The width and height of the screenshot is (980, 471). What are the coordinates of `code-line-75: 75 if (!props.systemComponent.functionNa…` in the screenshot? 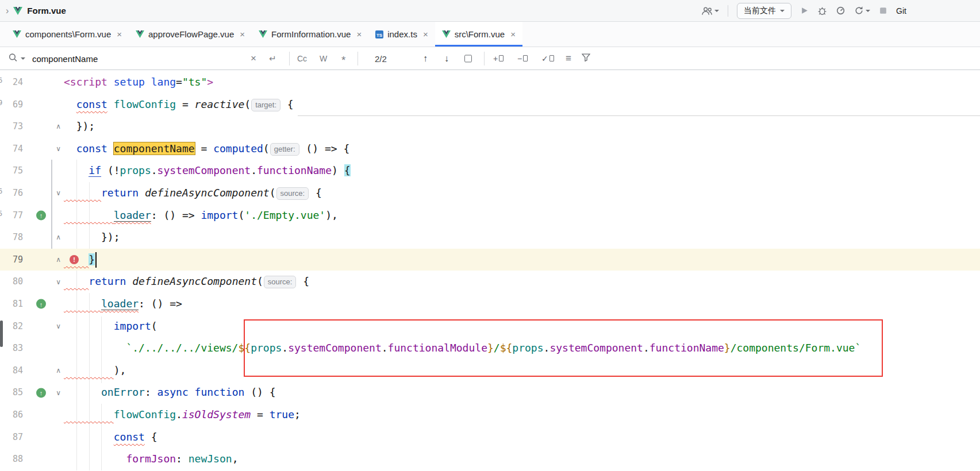 It's located at (490, 171).